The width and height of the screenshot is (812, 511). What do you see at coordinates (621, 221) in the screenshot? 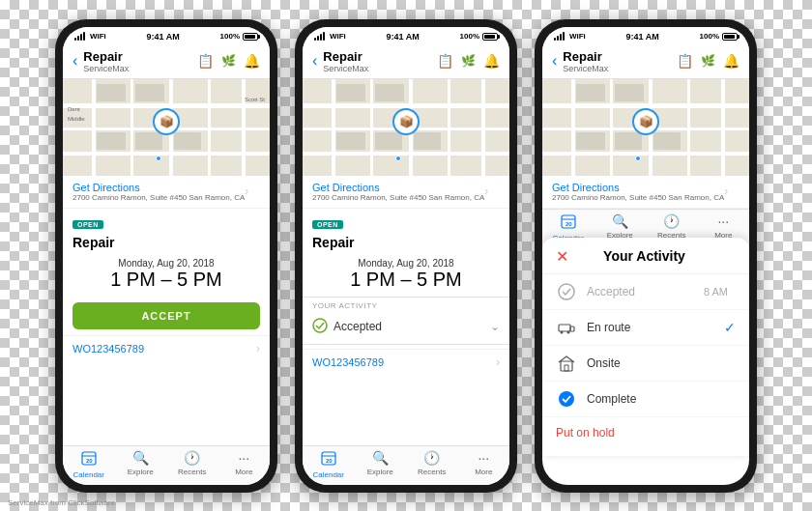
I see `explore-icon-3: 🔍` at bounding box center [621, 221].